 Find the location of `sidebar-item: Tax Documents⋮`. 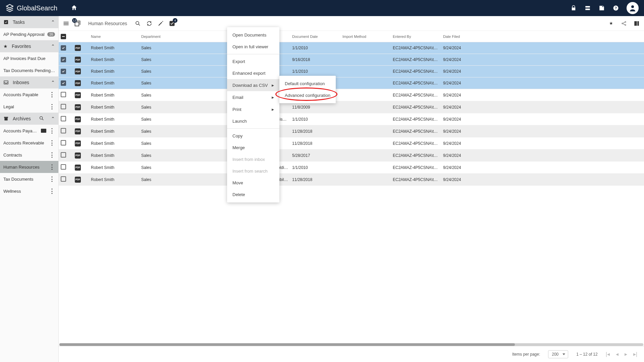

sidebar-item: Tax Documents⋮ is located at coordinates (29, 179).